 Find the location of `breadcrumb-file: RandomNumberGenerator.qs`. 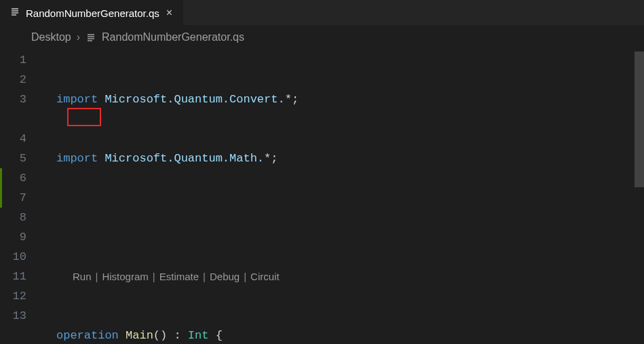

breadcrumb-file: RandomNumberGenerator.qs is located at coordinates (173, 37).